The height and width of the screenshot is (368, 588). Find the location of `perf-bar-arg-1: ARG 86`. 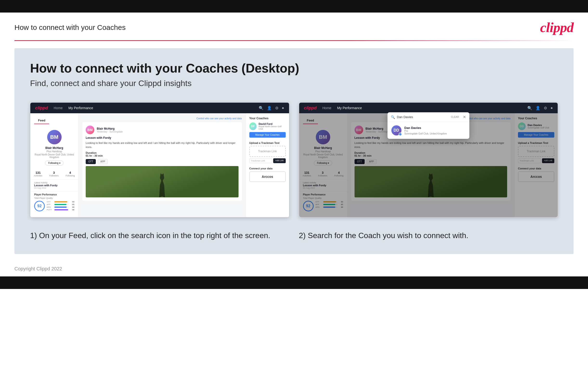

perf-bar-arg-1: ARG 86 is located at coordinates (61, 207).